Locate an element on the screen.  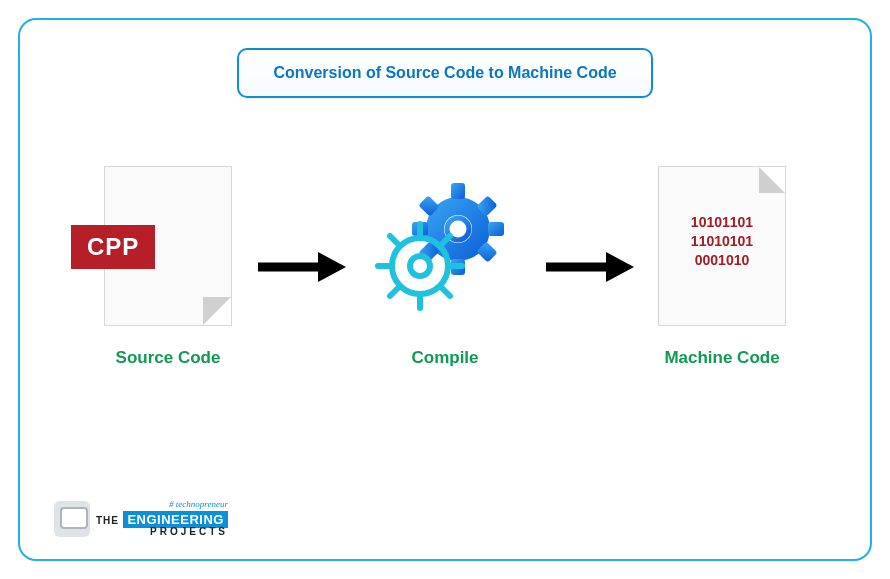
source-document-icon: CPP is located at coordinates (168, 246).